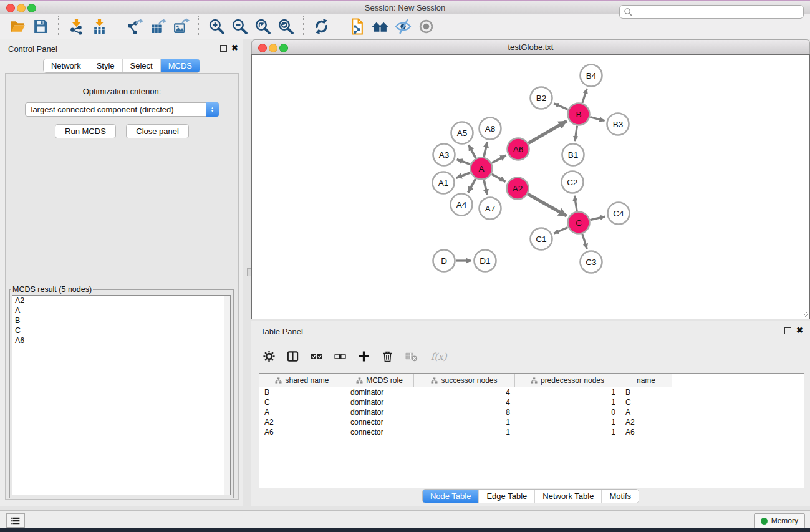  I want to click on network-window-titlebar: testGlobe.txt, so click(531, 47).